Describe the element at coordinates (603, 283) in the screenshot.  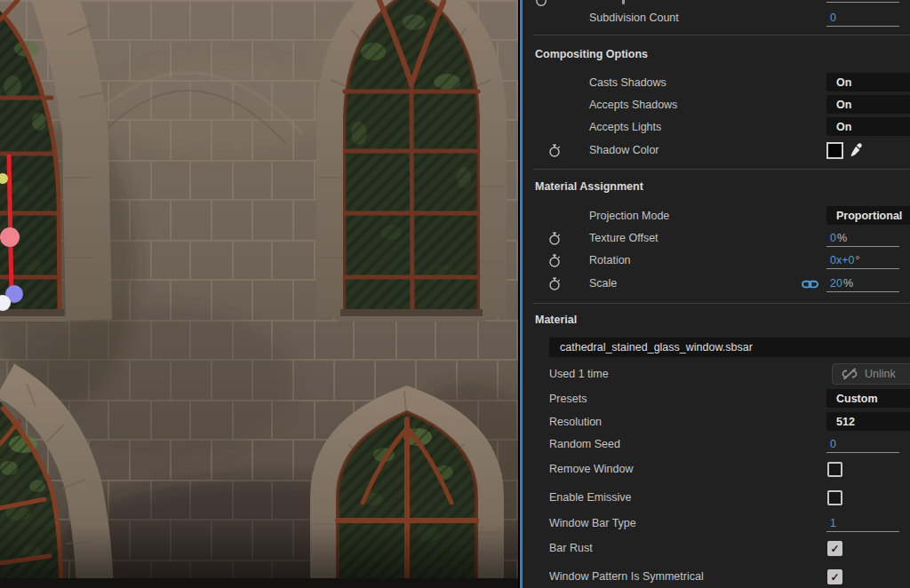
I see `scale-label: Scale` at that location.